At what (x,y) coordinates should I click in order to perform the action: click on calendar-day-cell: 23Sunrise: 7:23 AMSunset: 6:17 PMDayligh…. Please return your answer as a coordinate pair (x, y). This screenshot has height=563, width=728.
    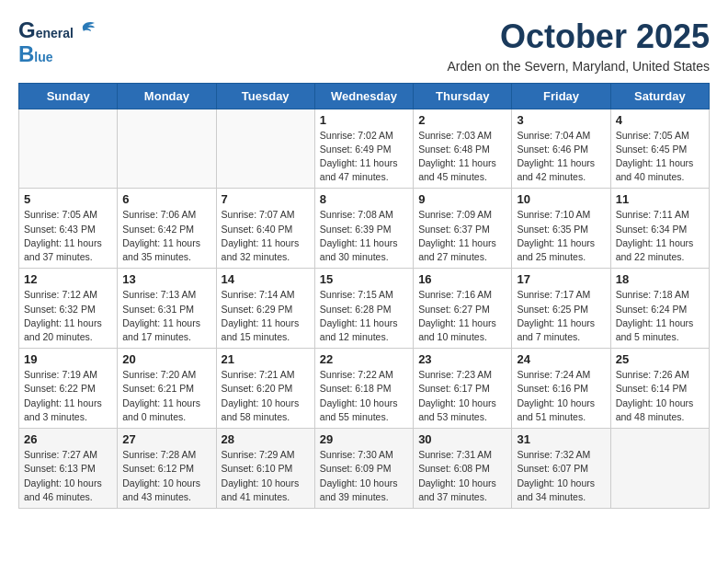
    Looking at the image, I should click on (463, 388).